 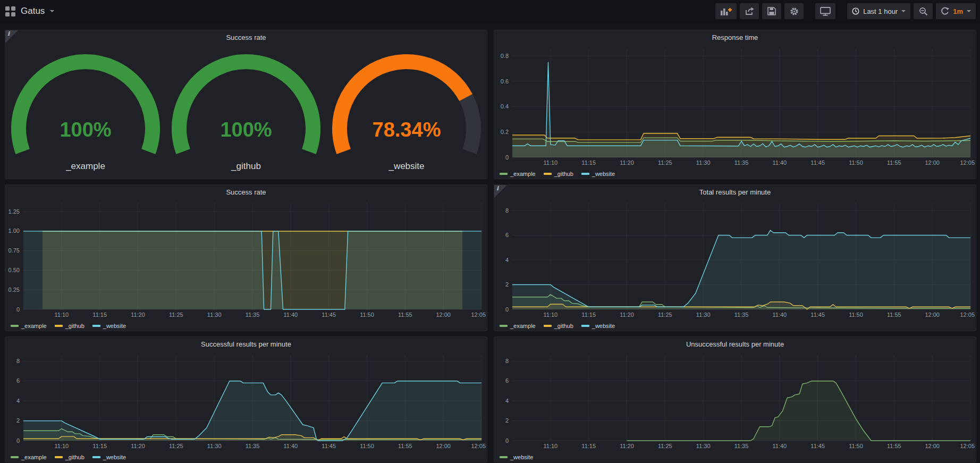 What do you see at coordinates (18, 420) in the screenshot?
I see `svg-text: 2` at bounding box center [18, 420].